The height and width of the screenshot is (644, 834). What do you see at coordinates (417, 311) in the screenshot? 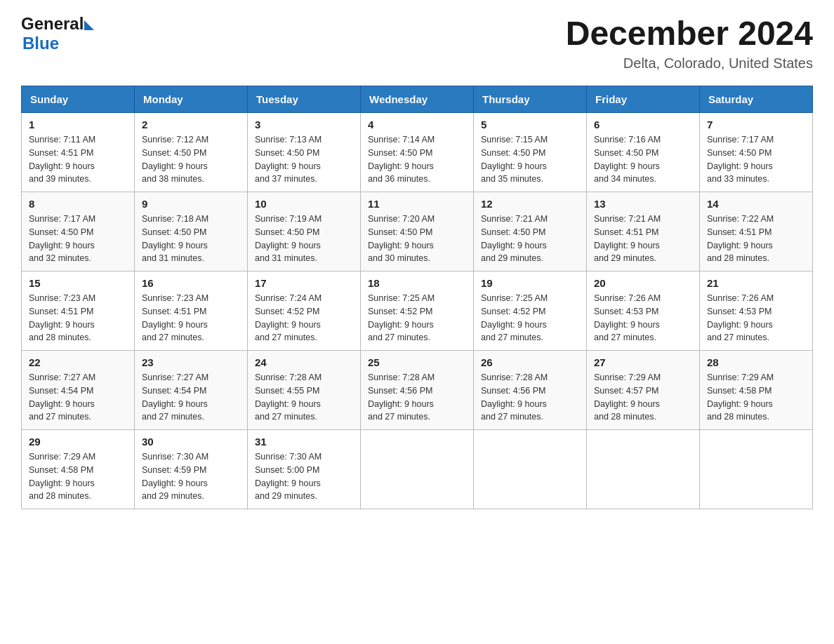
I see `table-row: 18Sunrise: 7:25 AMSunset: 4:52 PMDayligh…` at bounding box center [417, 311].